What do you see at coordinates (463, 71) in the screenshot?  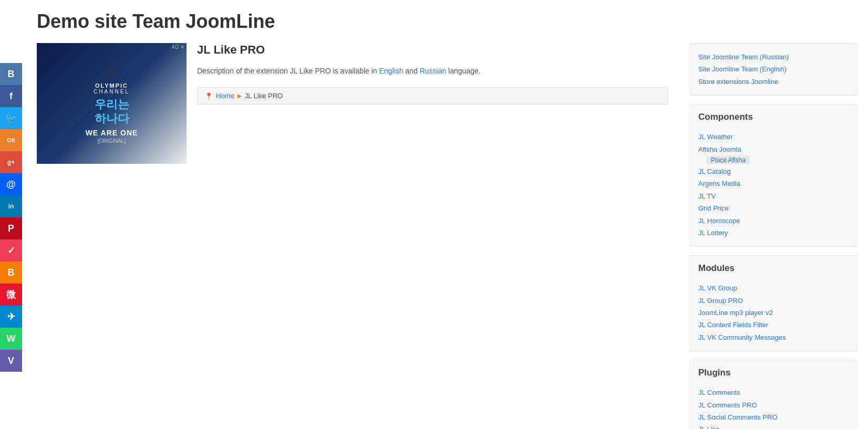 I see `desc-suffix: language.` at bounding box center [463, 71].